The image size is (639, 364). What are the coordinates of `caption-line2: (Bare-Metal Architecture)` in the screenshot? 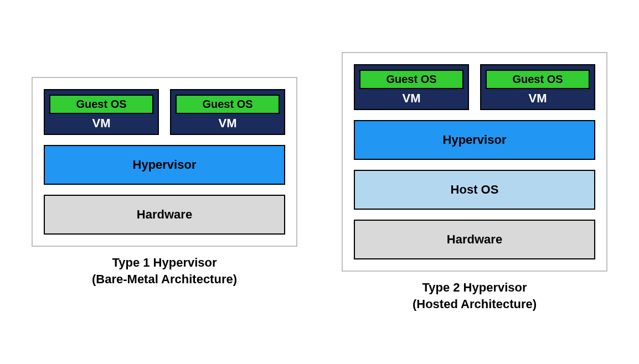 It's located at (164, 279).